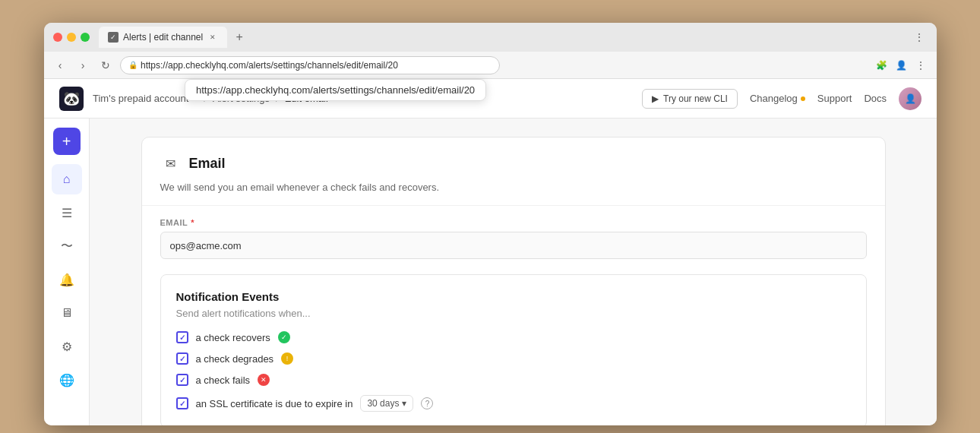 This screenshot has width=980, height=433. I want to click on check-degrades-row: a check degrades !, so click(514, 359).